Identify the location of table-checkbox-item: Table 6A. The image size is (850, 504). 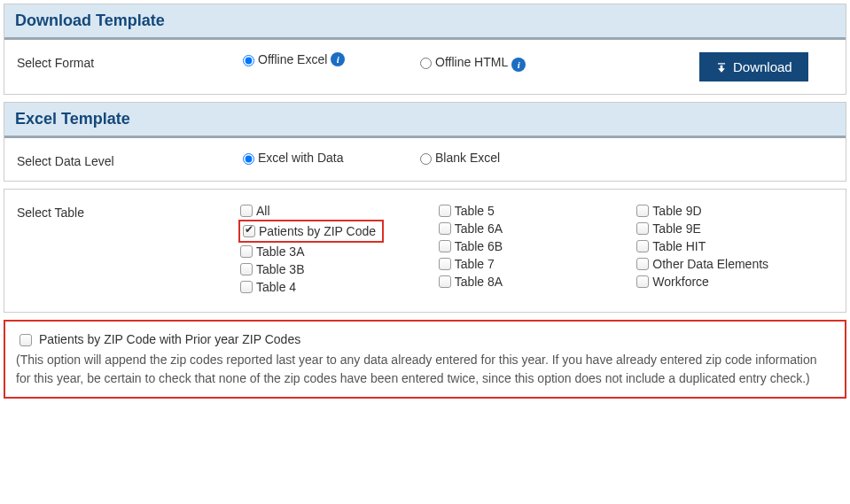
(536, 229).